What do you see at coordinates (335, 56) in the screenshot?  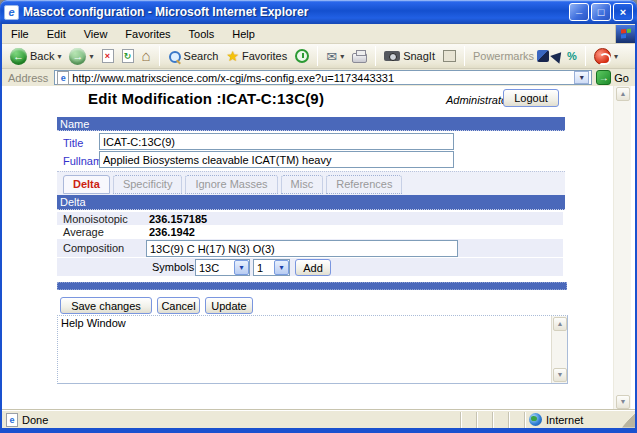 I see `mail-button: ✉ ▾` at bounding box center [335, 56].